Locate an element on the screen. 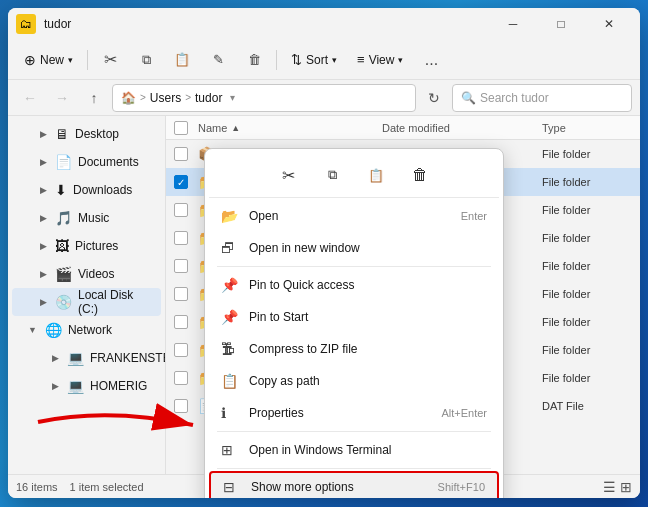 Image resolution: width=648 pixels, height=507 pixels. view-icon: ≡ is located at coordinates (361, 60).